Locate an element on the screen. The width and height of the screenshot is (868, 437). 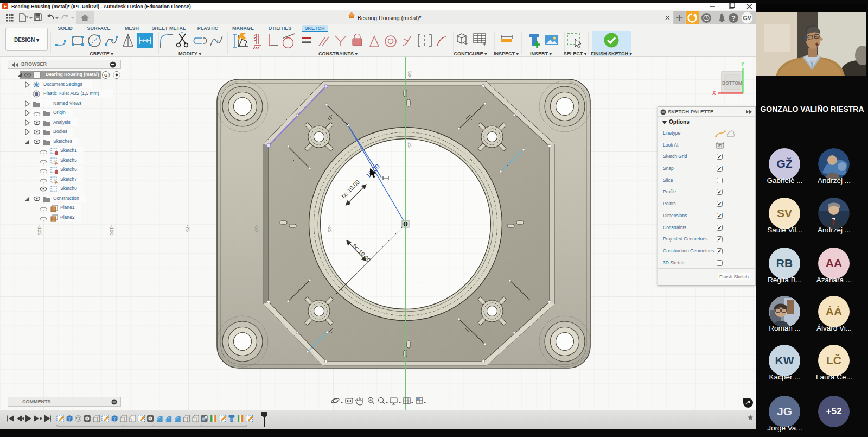
svg-text: -25 is located at coordinates (330, 229).